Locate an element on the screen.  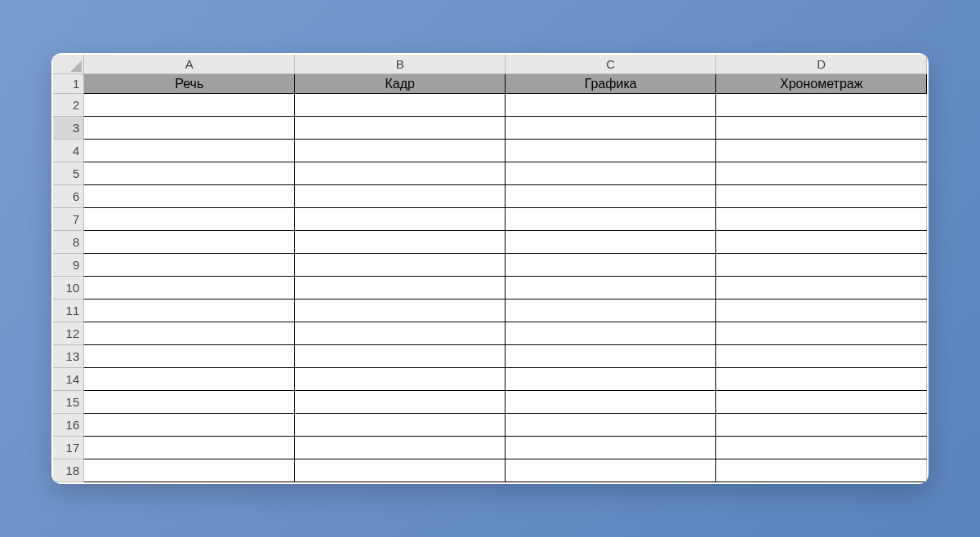
cell-B1: Кадр is located at coordinates (400, 84).